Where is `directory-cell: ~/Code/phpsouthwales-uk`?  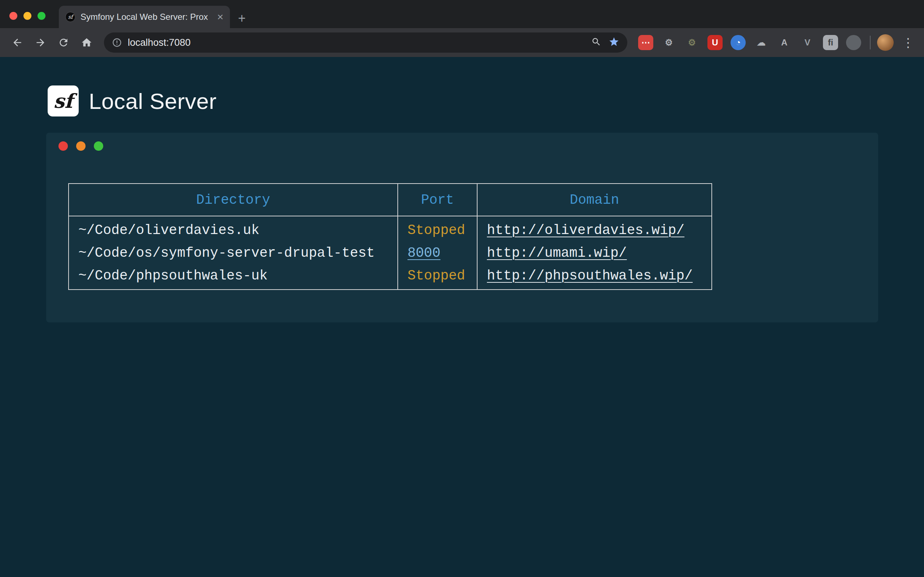
directory-cell: ~/Code/phpsouthwales-uk is located at coordinates (233, 277).